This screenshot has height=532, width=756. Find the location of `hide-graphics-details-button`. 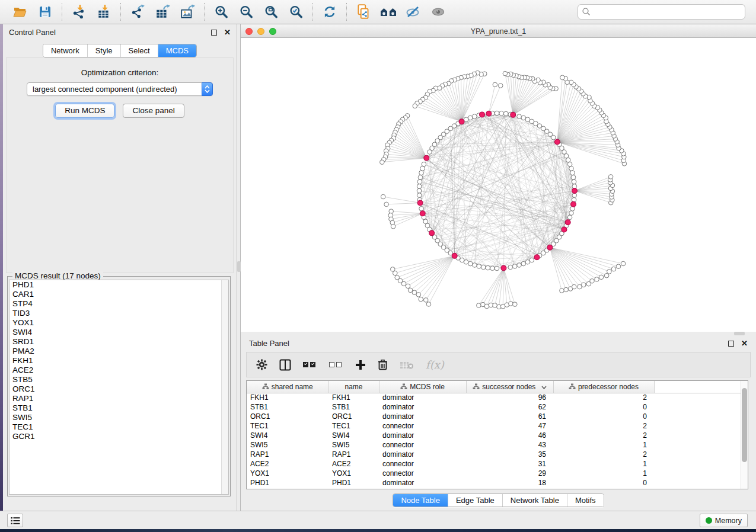

hide-graphics-details-button is located at coordinates (413, 12).